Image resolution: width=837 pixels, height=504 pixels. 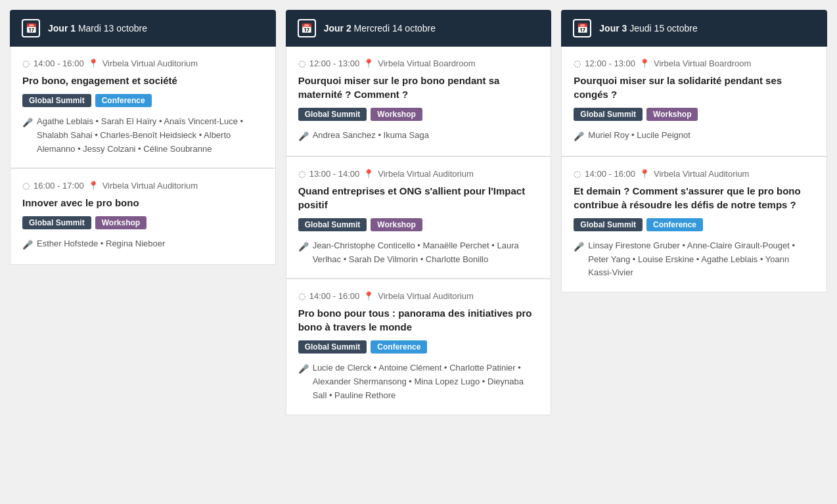 I want to click on speakers-text: Esther Hofstede • Regina Nieboer, so click(x=101, y=244).